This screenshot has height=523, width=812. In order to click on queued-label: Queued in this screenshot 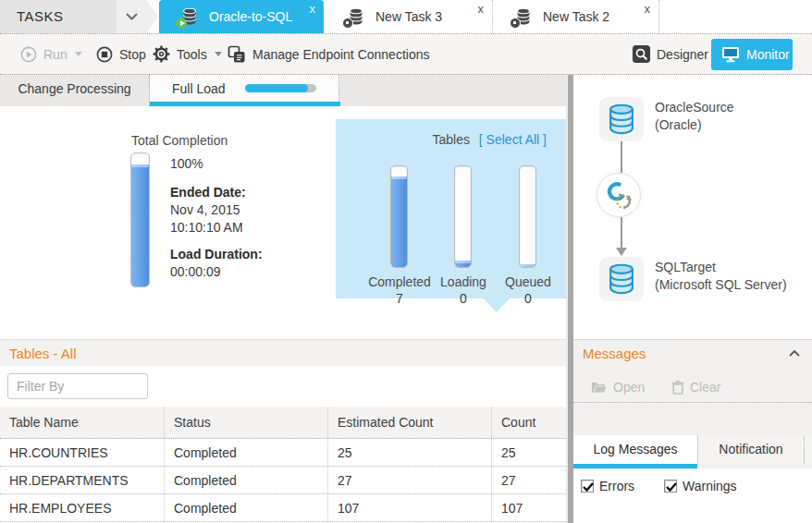, I will do `click(528, 282)`.